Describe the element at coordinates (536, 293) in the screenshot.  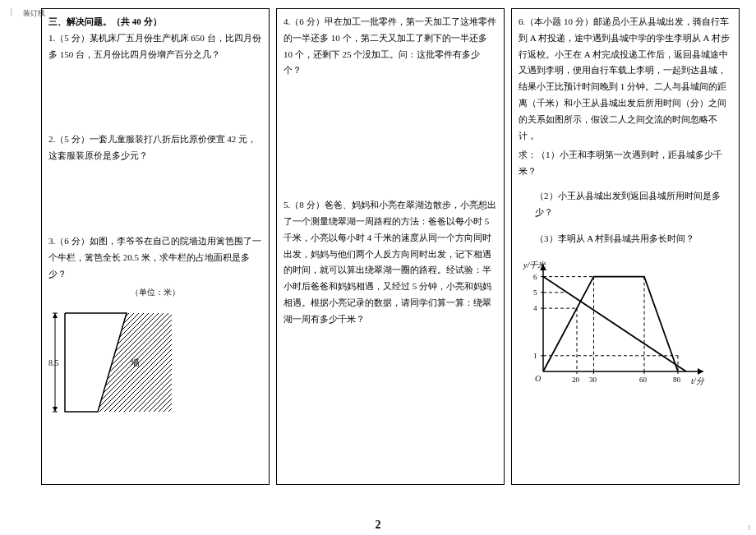
I see `svg-text: 5` at that location.